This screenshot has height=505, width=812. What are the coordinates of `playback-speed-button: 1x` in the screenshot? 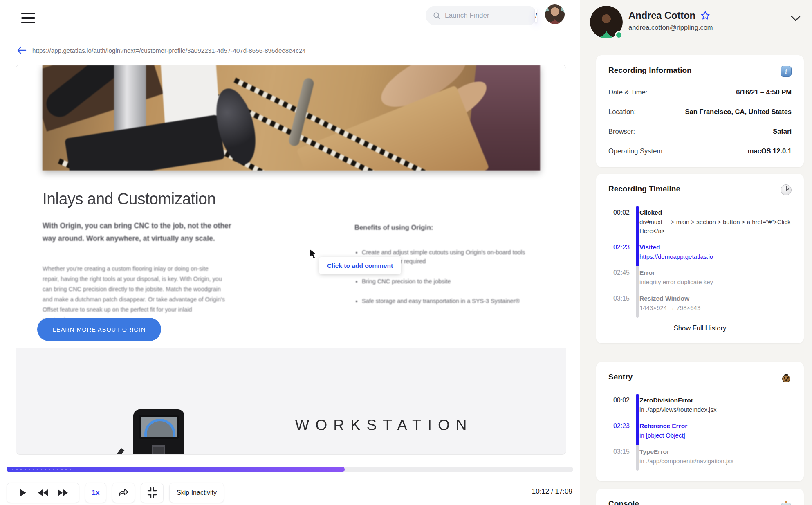 It's located at (96, 493).